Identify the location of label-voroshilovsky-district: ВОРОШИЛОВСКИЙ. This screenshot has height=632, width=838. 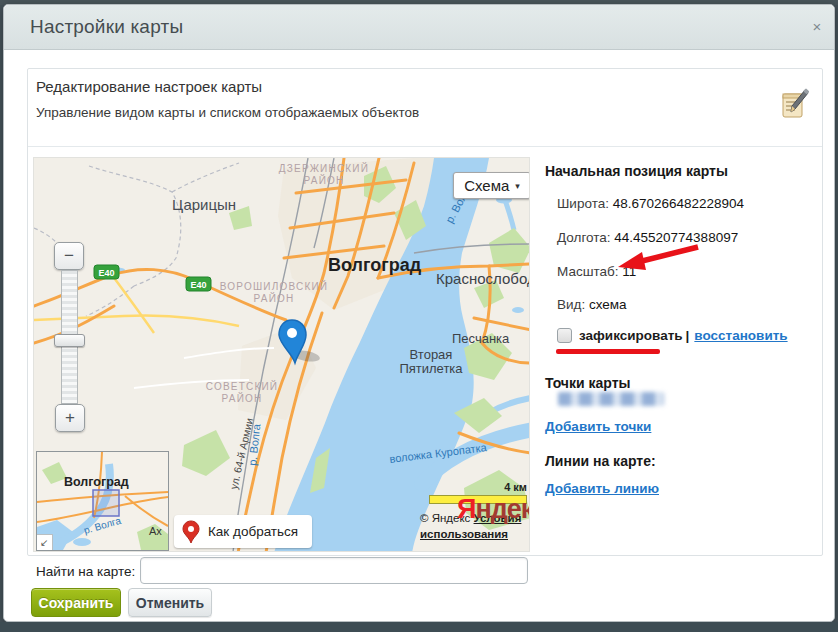
(274, 286).